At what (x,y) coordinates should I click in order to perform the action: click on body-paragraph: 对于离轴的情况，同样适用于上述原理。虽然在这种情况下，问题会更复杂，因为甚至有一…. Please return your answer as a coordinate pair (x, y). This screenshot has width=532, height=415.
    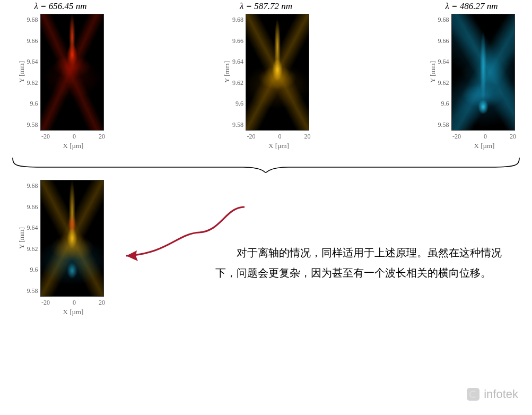
    Looking at the image, I should click on (364, 263).